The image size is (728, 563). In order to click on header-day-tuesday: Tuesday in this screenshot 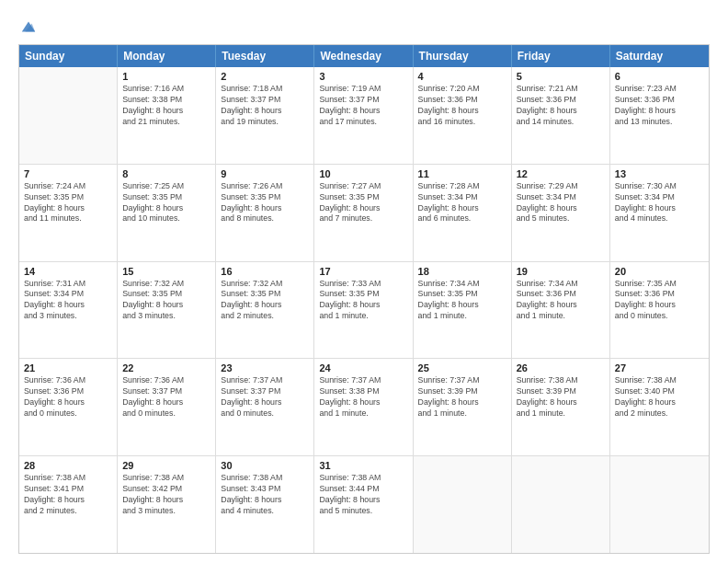, I will do `click(265, 56)`.